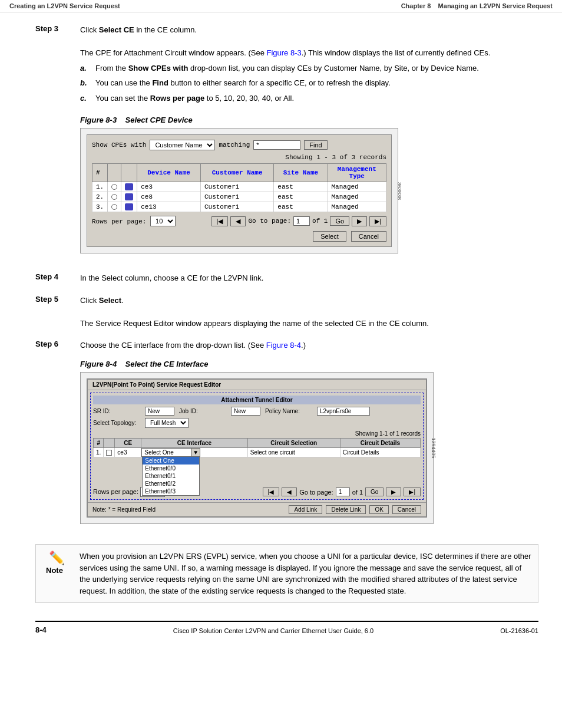  I want to click on step4-label: Step 4, so click(53, 278).